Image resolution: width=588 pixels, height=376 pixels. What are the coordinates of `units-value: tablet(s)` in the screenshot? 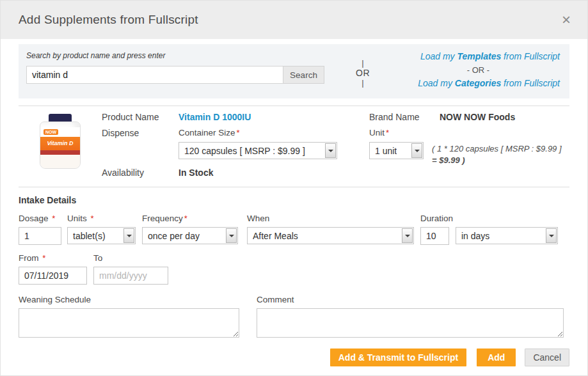 It's located at (90, 236).